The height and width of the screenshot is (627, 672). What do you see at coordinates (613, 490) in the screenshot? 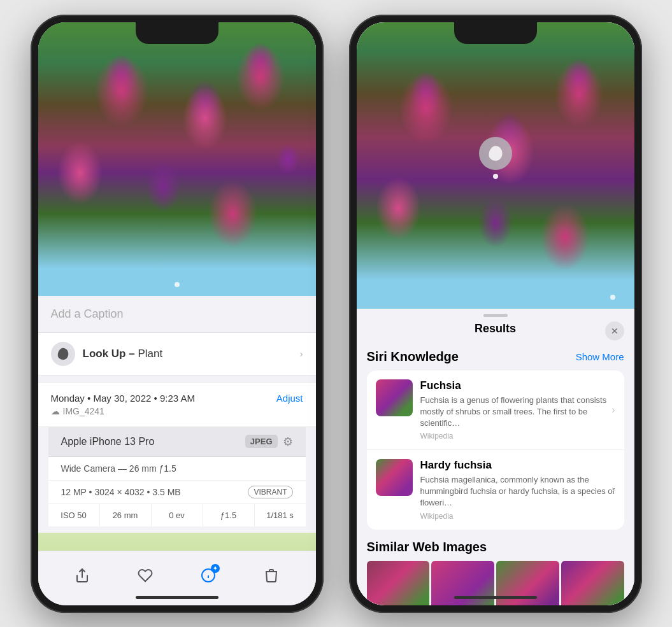
I see `hardy-chevron: ›` at bounding box center [613, 490].